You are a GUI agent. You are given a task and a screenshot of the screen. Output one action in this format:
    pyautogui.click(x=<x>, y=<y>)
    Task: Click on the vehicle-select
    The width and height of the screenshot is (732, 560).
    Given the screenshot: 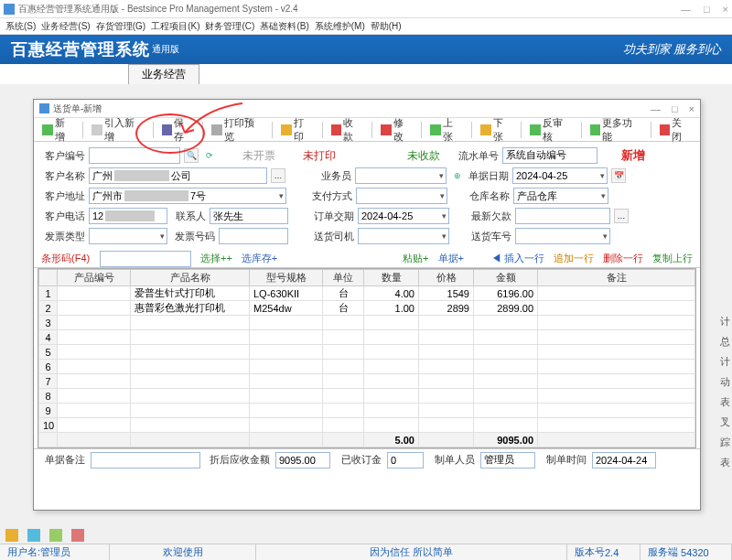 What is the action you would take?
    pyautogui.click(x=563, y=236)
    